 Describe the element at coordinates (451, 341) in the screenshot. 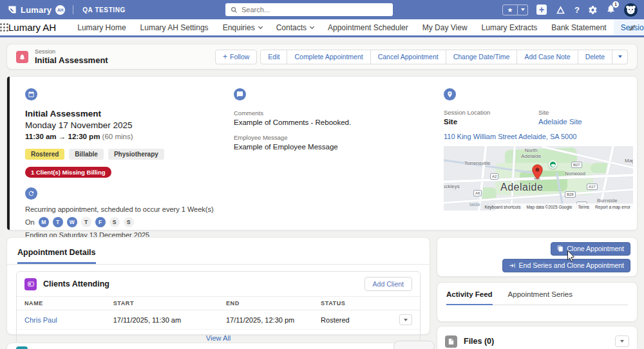

I see `file-icon` at that location.